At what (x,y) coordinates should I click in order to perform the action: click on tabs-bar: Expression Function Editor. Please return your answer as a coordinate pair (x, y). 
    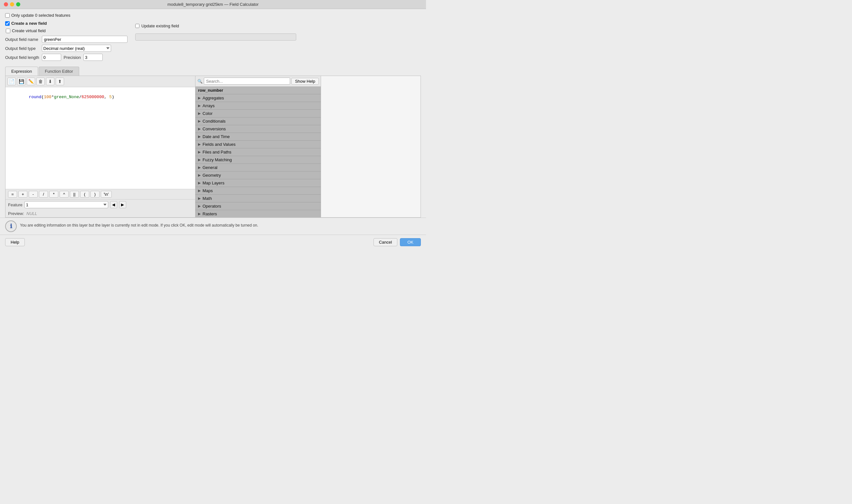
    Looking at the image, I should click on (213, 71).